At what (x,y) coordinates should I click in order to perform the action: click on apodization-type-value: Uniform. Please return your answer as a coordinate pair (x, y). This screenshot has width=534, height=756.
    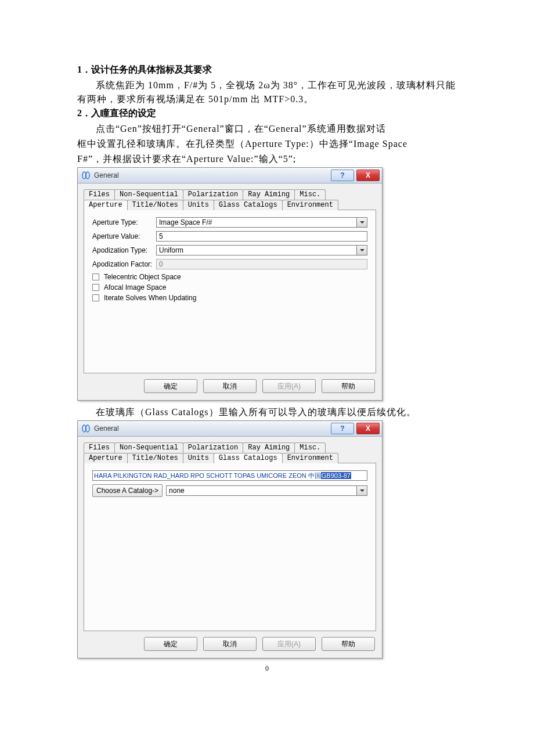
    Looking at the image, I should click on (257, 250).